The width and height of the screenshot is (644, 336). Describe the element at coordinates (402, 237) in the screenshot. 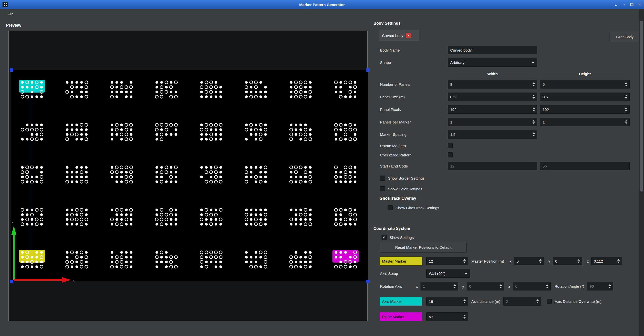

I see `show-settings-label: Show Settings` at that location.